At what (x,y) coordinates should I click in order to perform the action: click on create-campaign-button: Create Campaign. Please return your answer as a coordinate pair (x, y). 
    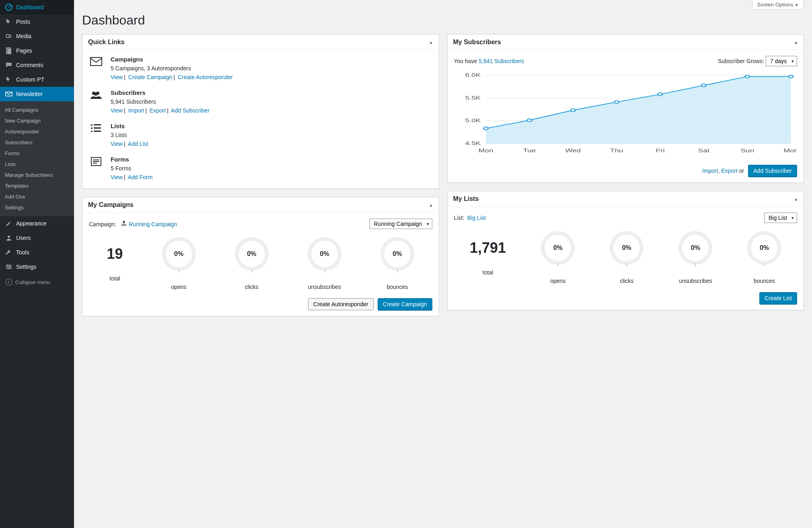
    Looking at the image, I should click on (405, 304).